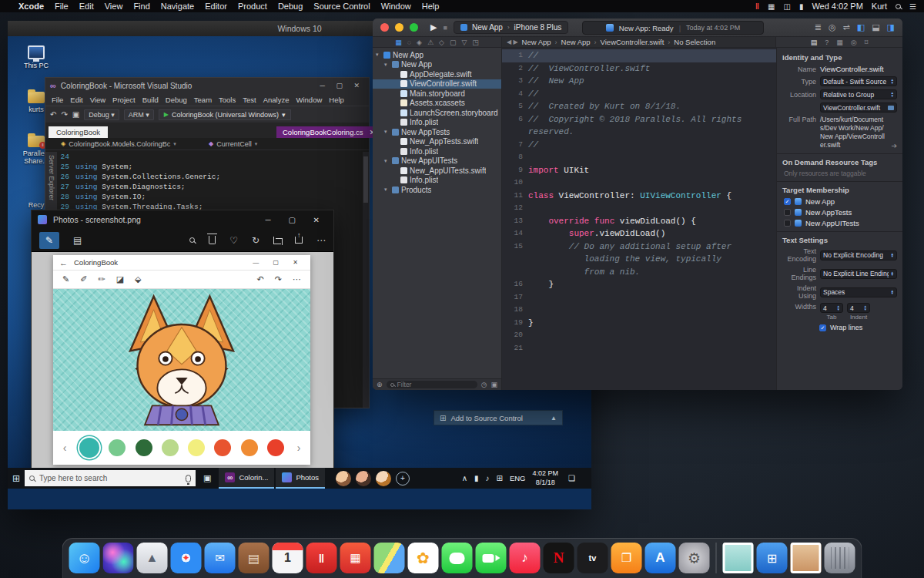  I want to click on share-icon, so click(299, 240).